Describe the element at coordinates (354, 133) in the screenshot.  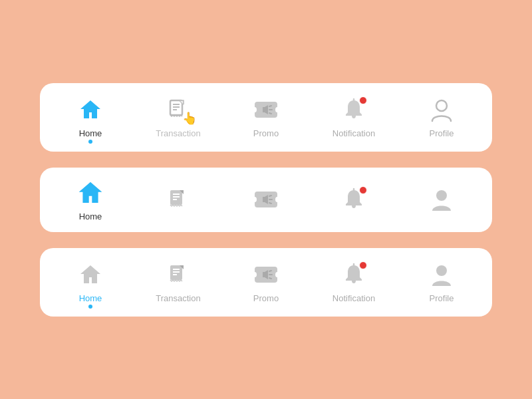
I see `notification-label: Notification` at that location.